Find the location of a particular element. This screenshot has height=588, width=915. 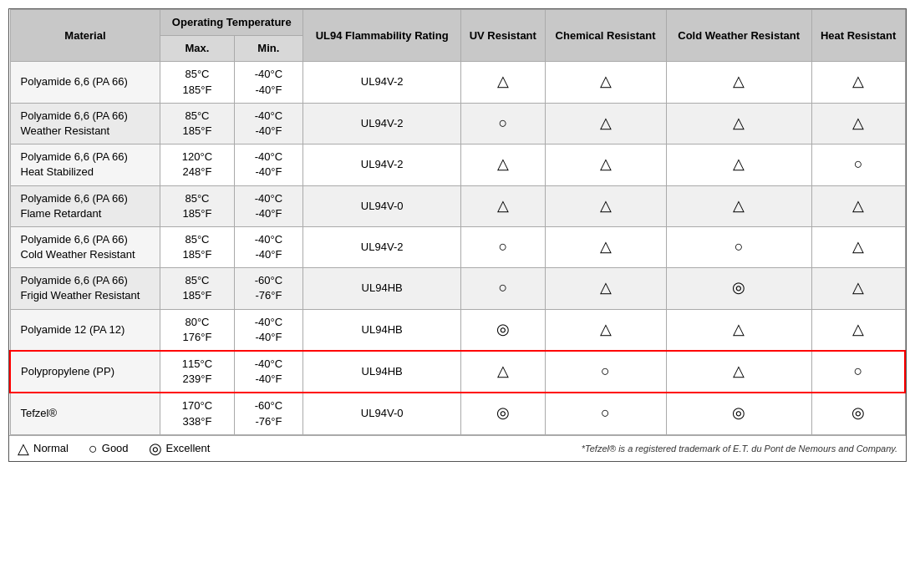

header-ul94: UL94 Flammability Rating is located at coordinates (383, 36).